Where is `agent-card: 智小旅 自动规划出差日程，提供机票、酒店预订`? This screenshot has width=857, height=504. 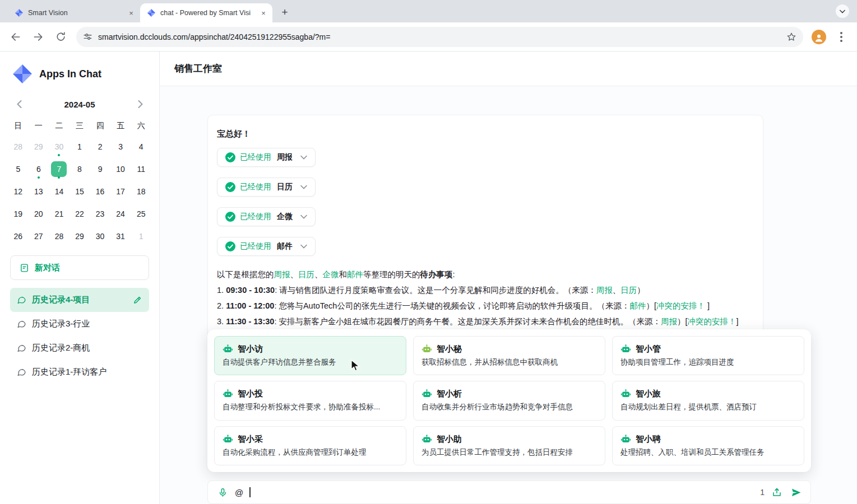 agent-card: 智小旅 自动规划出差日程，提供机票、酒店预订 is located at coordinates (708, 400).